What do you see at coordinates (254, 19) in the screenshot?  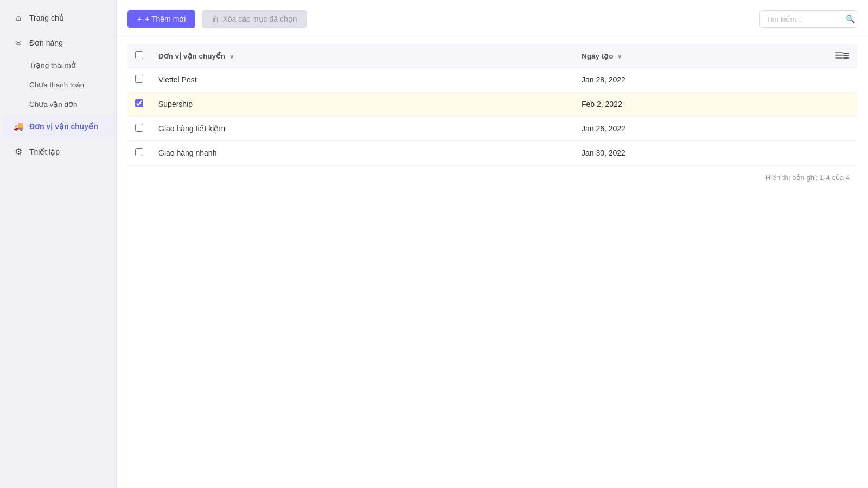 I see `delete-button: 🗑 Xóa các mục đã chọn` at bounding box center [254, 19].